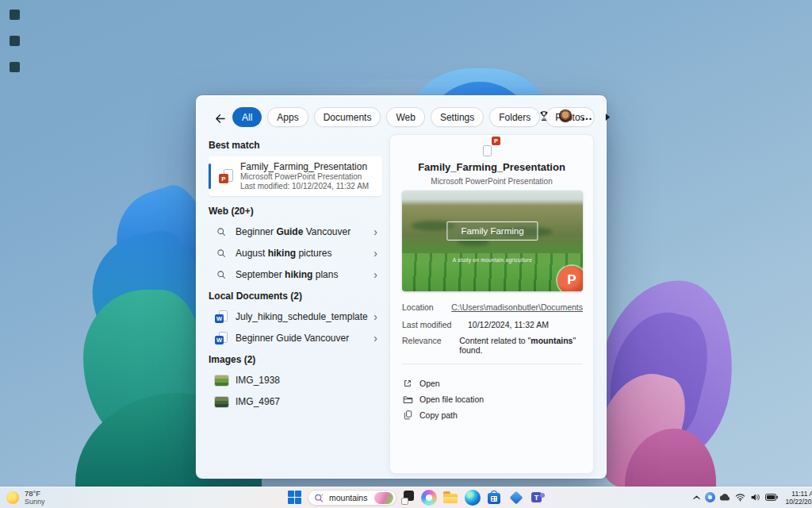 This screenshot has height=508, width=812. Describe the element at coordinates (492, 241) in the screenshot. I see `slide-thumbnail: Family Farming A study on mountain agric…` at that location.